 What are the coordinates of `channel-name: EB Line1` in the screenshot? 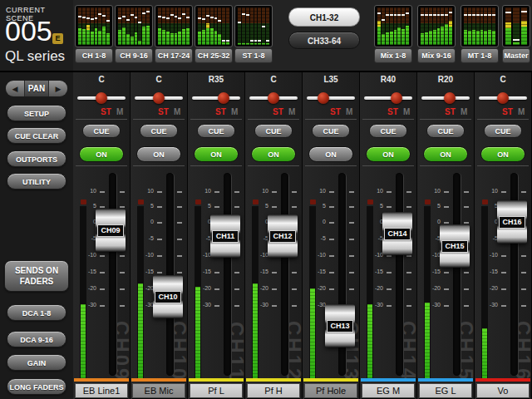 It's located at (101, 391).